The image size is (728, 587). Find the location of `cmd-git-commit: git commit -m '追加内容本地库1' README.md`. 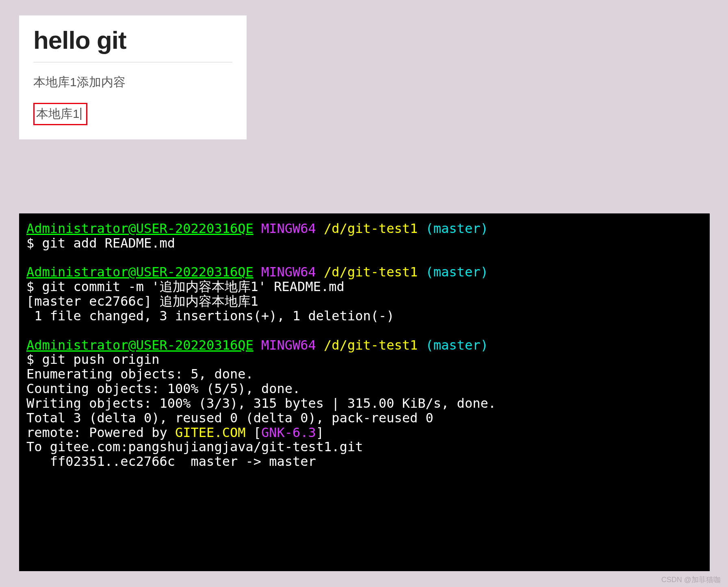

cmd-git-commit: git commit -m '追加内容本地库1' README.md is located at coordinates (193, 287).